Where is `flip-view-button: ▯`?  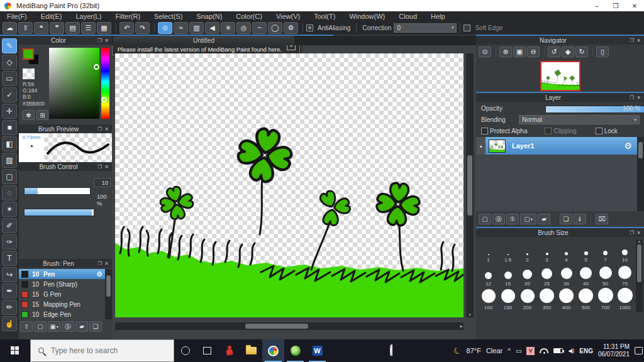
flip-view-button: ▯ is located at coordinates (602, 52).